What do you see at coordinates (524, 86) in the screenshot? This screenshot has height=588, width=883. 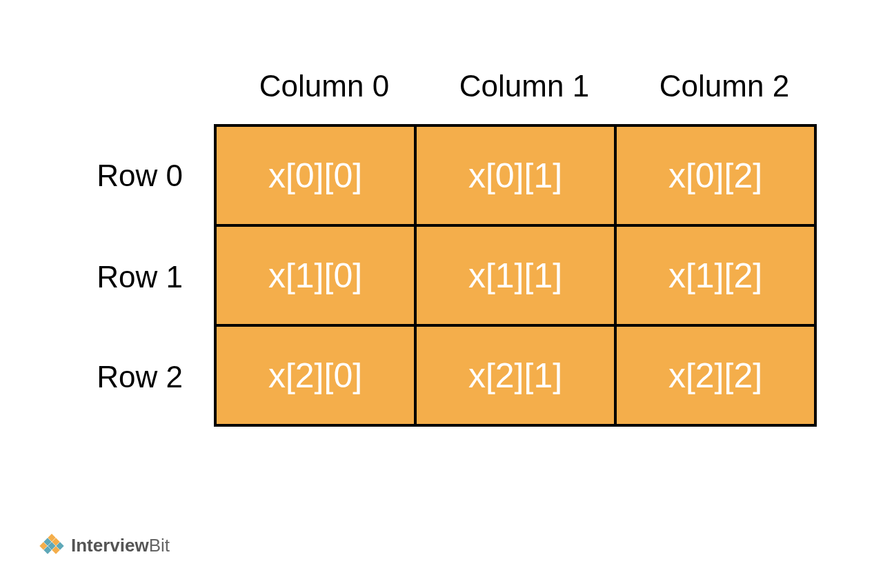 I see `column-header-1: Column 1` at bounding box center [524, 86].